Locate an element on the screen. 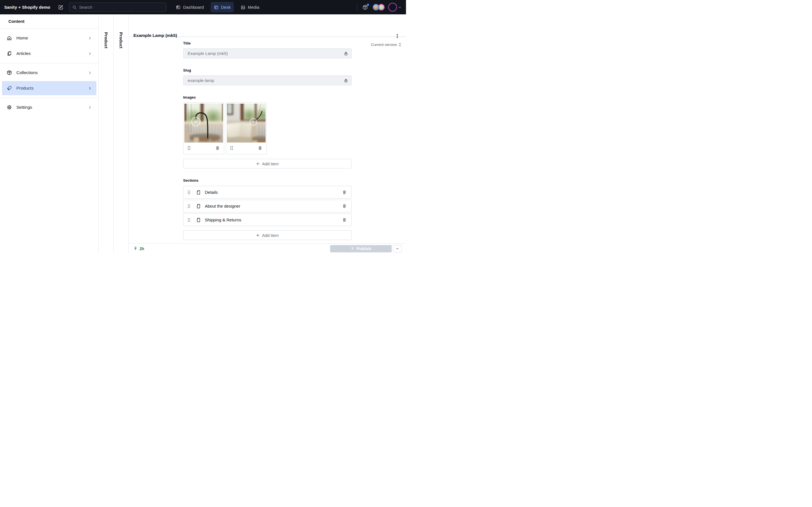 This screenshot has height=507, width=812. tab-media: Media is located at coordinates (250, 7).